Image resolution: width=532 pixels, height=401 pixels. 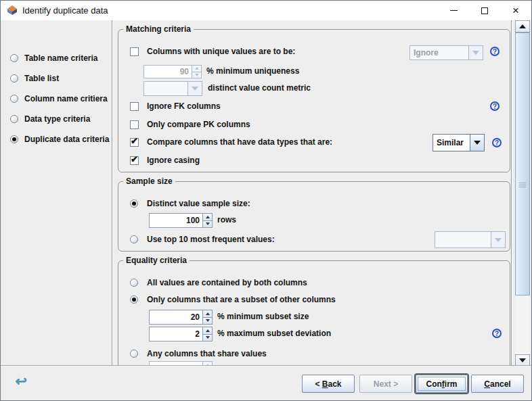 What do you see at coordinates (453, 11) in the screenshot?
I see `minimize-button` at bounding box center [453, 11].